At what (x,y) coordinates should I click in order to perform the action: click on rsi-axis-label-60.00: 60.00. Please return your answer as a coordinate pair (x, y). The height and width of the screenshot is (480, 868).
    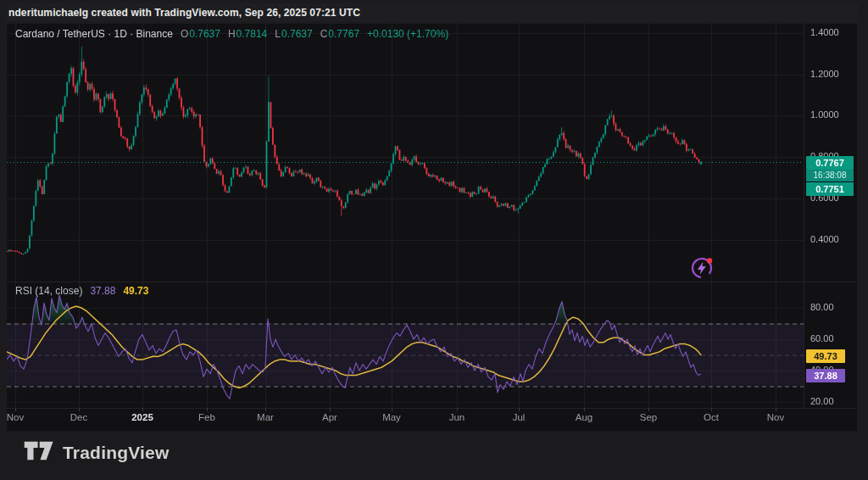
    Looking at the image, I should click on (822, 338).